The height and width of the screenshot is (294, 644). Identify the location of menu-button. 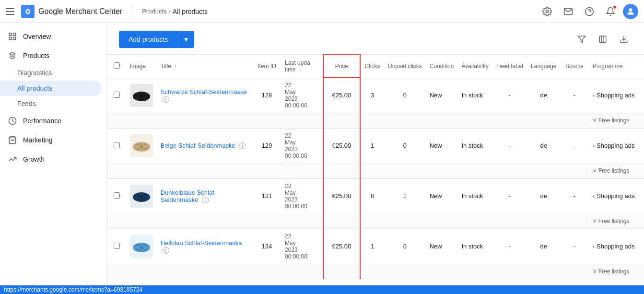
(12, 12).